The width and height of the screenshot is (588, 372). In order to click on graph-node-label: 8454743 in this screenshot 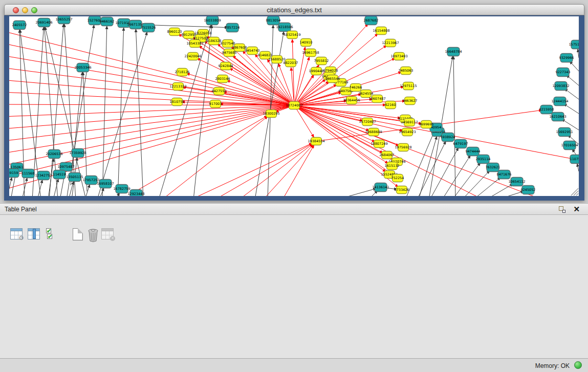, I will do `click(253, 51)`.